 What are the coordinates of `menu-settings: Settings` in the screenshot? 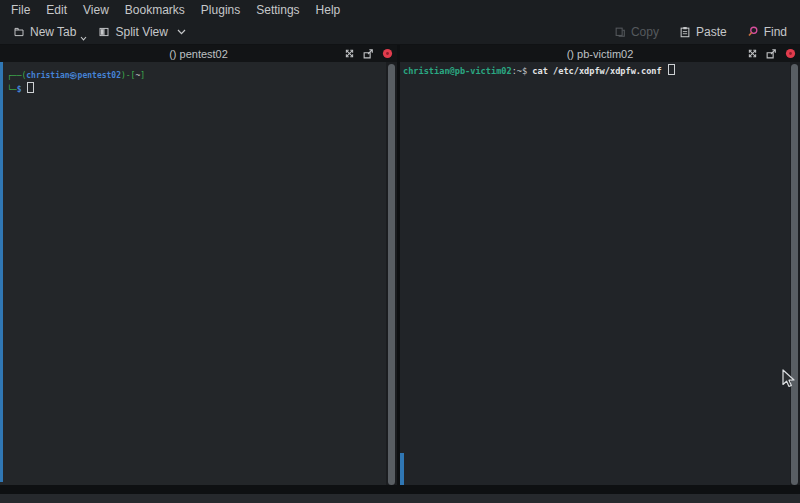 It's located at (278, 10).